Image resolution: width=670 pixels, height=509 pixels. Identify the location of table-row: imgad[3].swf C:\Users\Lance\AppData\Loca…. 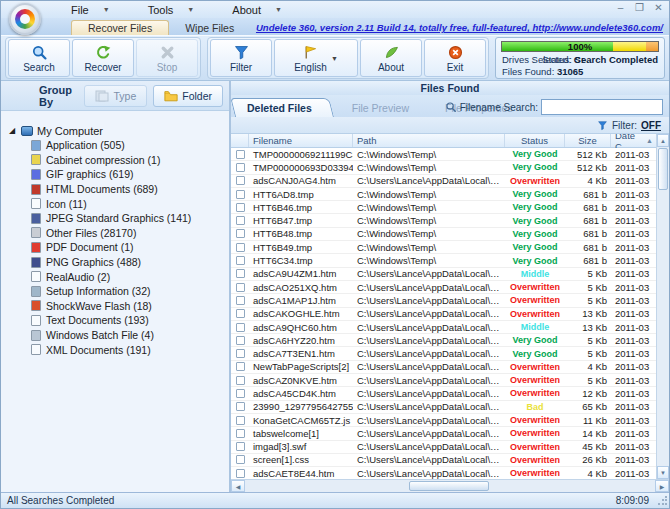
(444, 448).